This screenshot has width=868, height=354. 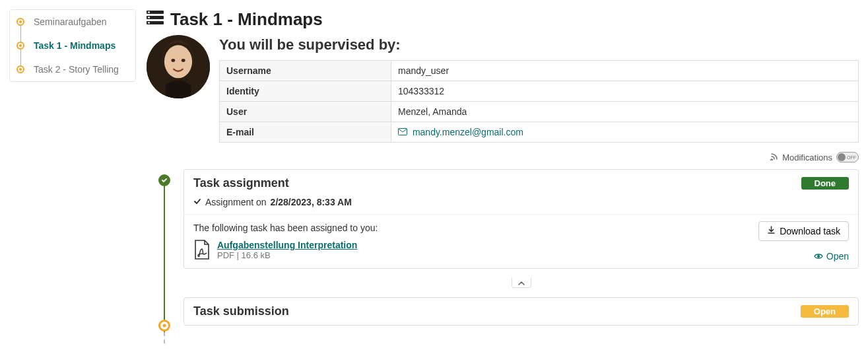 I want to click on sidenav-item-task2: Task 2 - Story Telling, so click(x=73, y=69).